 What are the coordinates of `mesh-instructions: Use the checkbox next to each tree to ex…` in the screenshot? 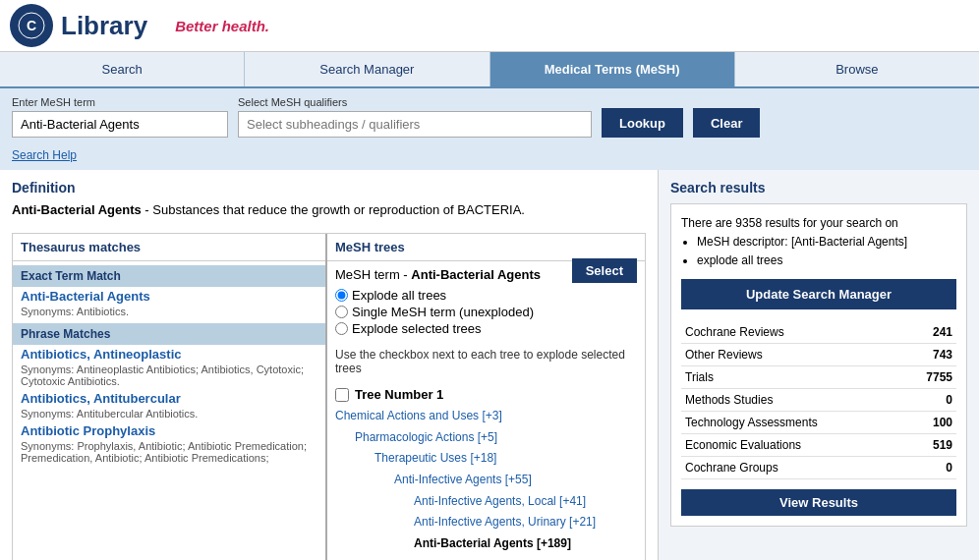 It's located at (486, 362).